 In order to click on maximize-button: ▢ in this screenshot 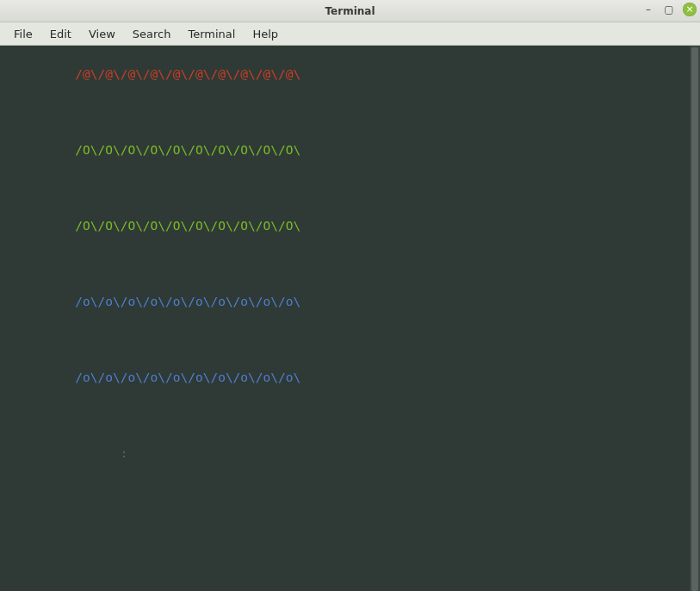, I will do `click(669, 9)`.